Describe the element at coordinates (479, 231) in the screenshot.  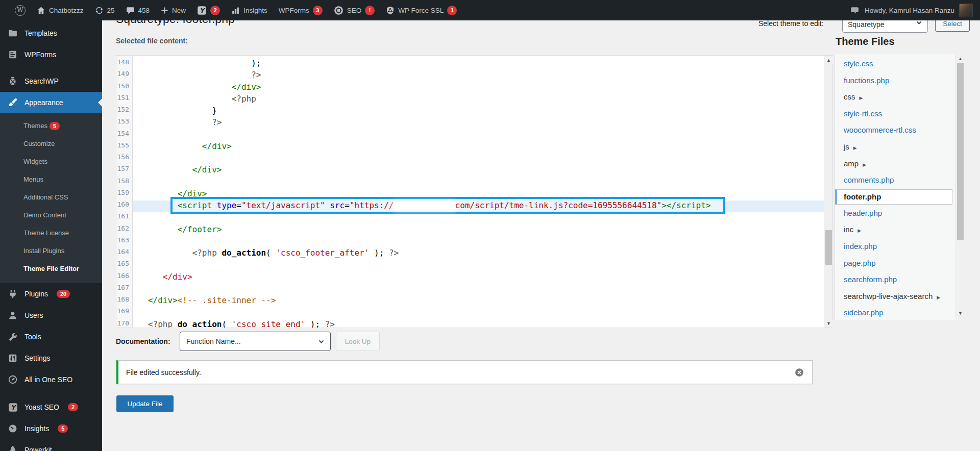
I see `code-line-162: </footer>` at that location.